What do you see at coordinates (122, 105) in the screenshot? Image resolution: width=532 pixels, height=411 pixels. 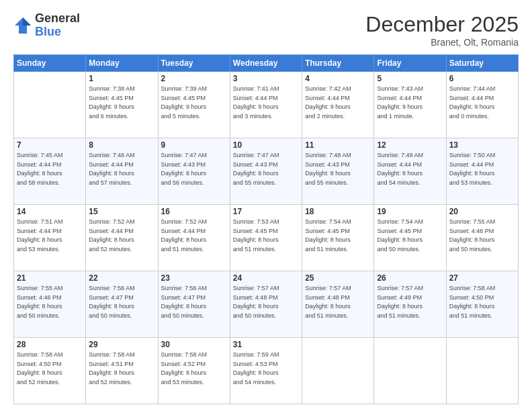 I see `table-cell: 1Sunrise: 7:38 AM Sunset: 4:45 PM Daylig…` at bounding box center [122, 105].